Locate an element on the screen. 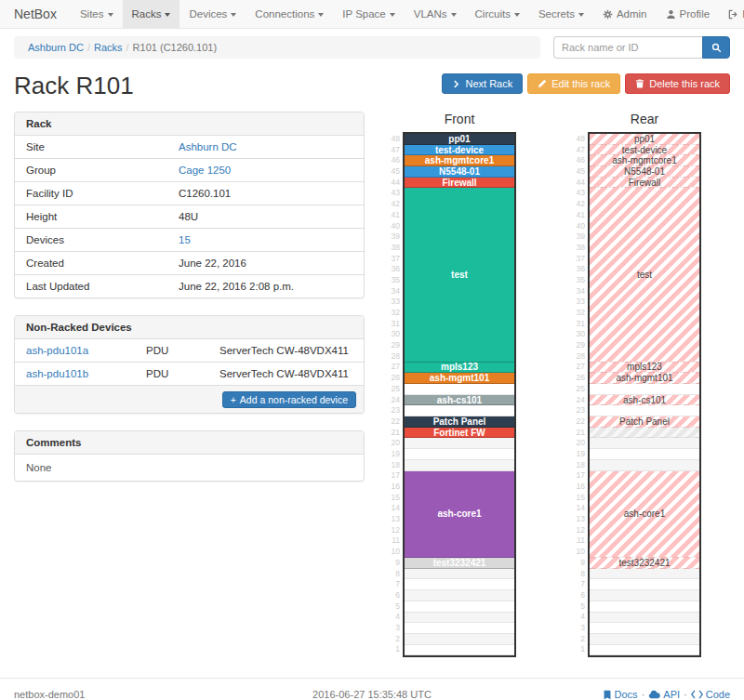 This screenshot has height=700, width=744. nav-item-secrets: Secrets is located at coordinates (562, 14).